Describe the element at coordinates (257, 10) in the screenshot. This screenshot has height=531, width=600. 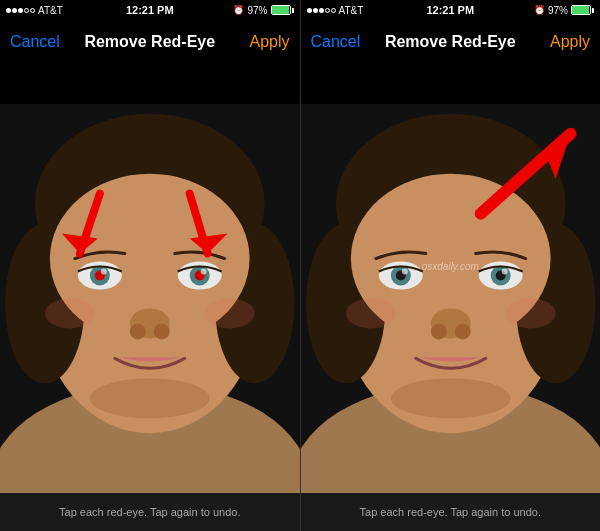
I see `battery-pct-left: 97%` at that location.